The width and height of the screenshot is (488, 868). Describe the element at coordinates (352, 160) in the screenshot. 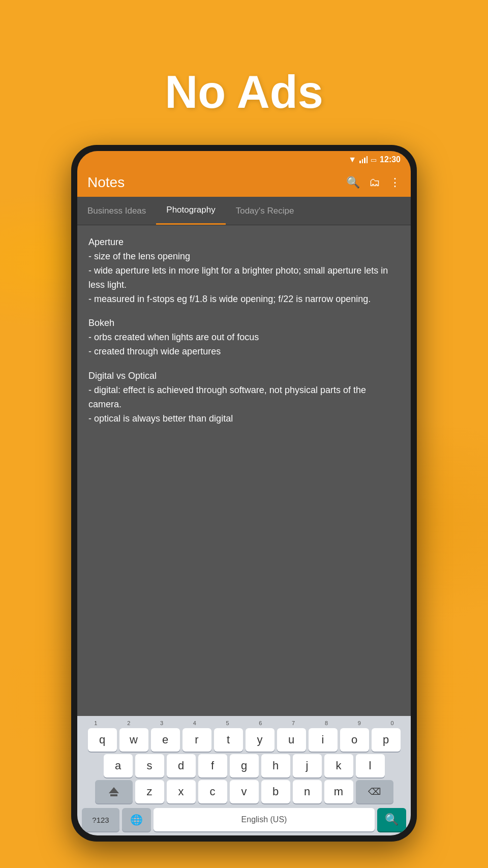

I see `wifi-icon: ▼` at that location.